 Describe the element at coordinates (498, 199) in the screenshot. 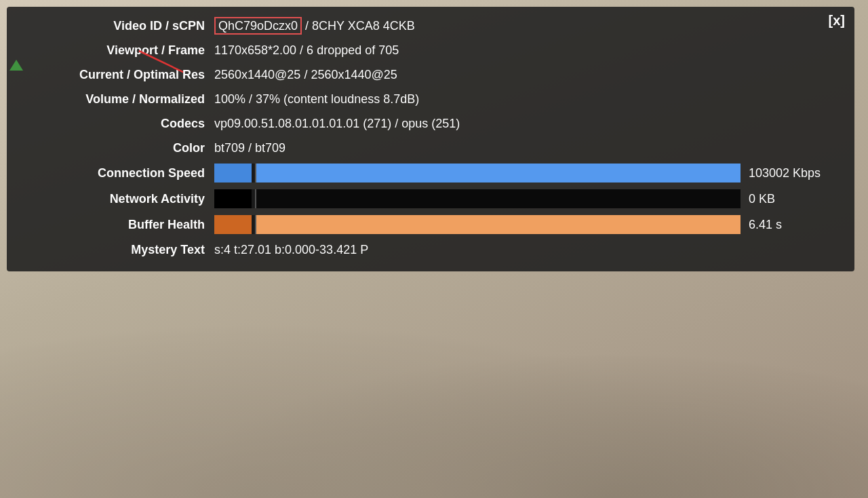

I see `network-activity-fill-main` at that location.